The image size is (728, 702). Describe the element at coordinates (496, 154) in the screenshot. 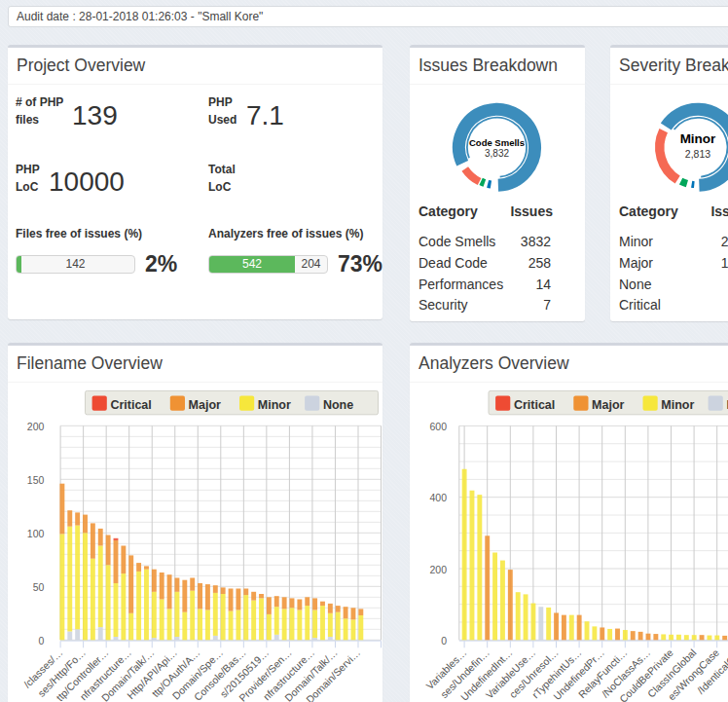

I see `svg-text: 3,832` at that location.